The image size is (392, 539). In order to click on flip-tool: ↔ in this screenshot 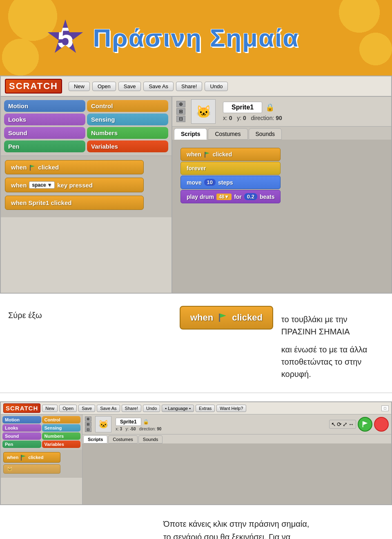, I will do `click(351, 424)`.